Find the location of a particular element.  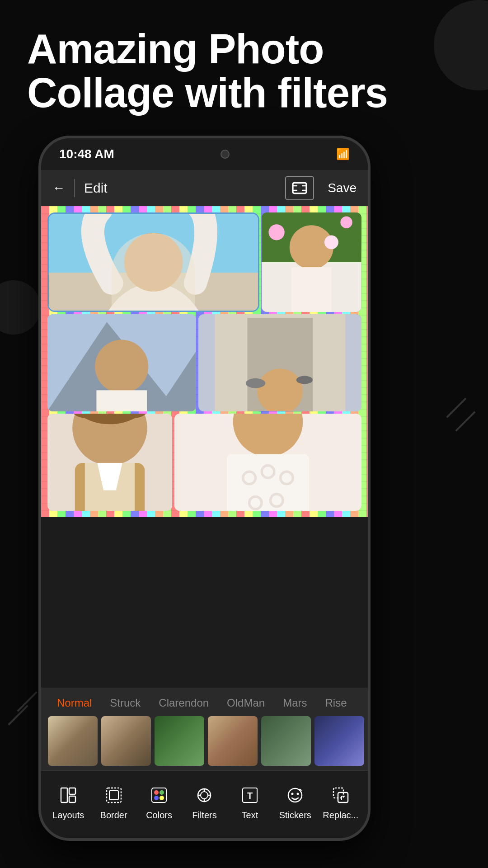

toolbar-text: T Text is located at coordinates (250, 802).